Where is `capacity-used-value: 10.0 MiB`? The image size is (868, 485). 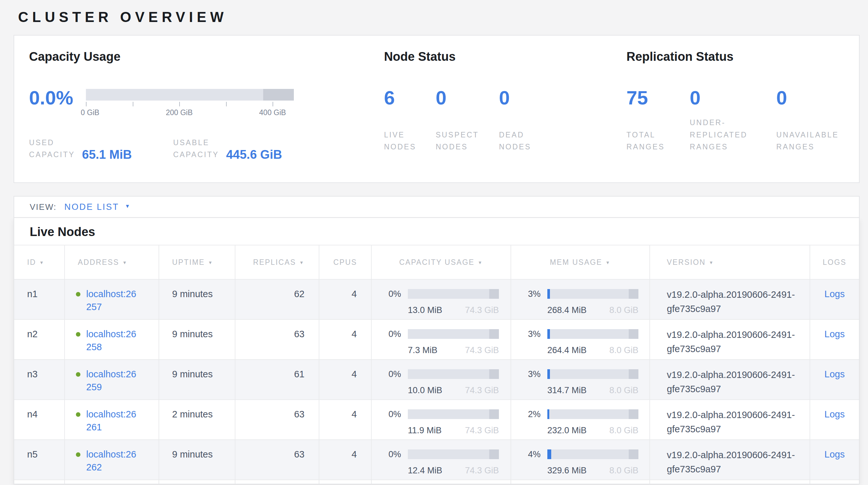 capacity-used-value: 10.0 MiB is located at coordinates (425, 390).